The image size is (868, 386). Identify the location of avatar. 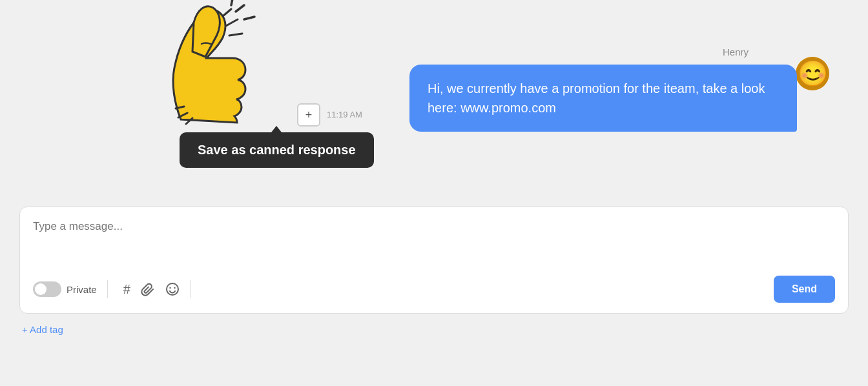
(812, 74).